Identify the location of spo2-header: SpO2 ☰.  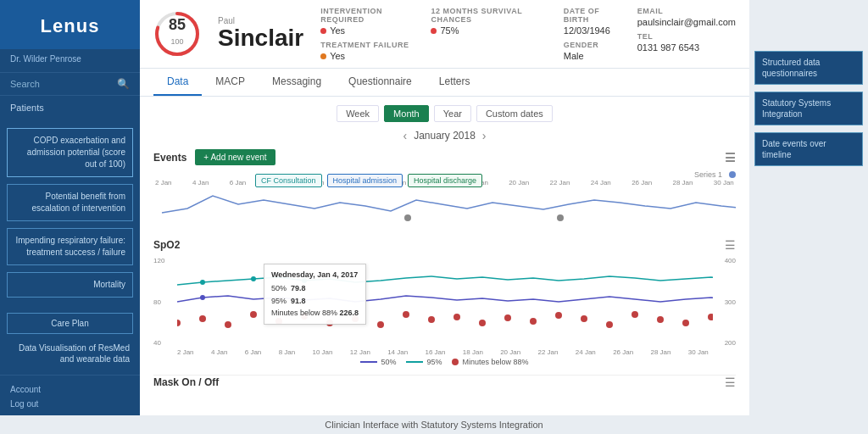
(444, 245).